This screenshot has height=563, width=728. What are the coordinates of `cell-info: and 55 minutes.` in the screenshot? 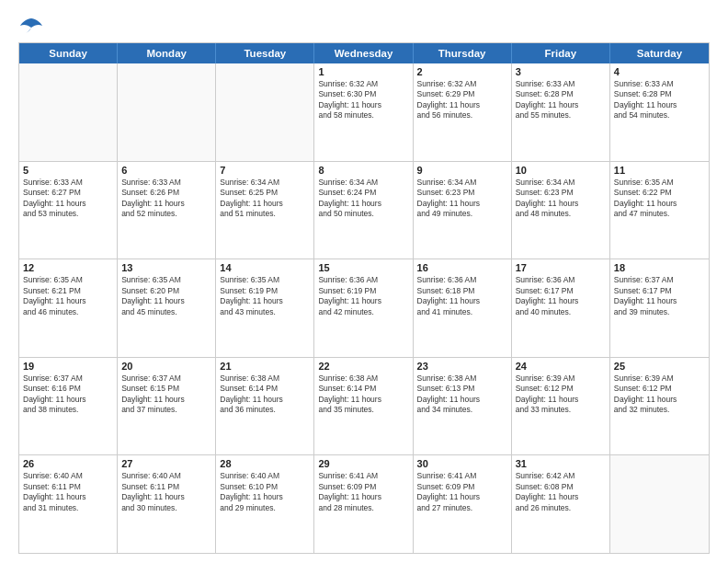 It's located at (561, 116).